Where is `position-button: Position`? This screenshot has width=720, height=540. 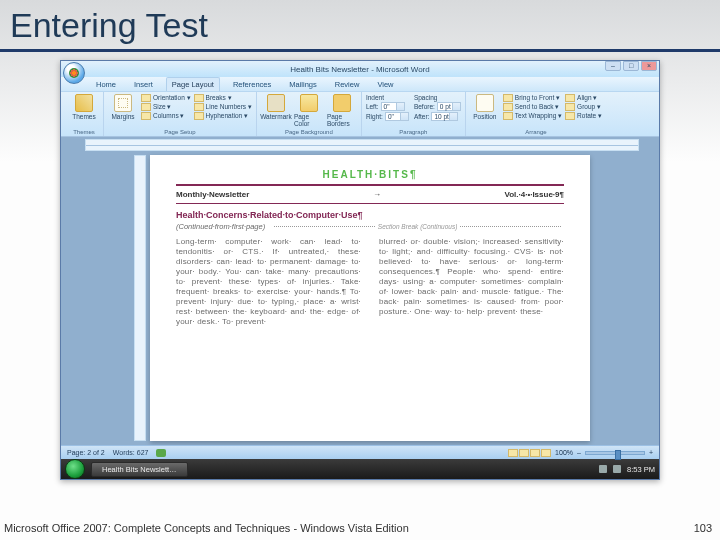
position-button: Position is located at coordinates (485, 111).